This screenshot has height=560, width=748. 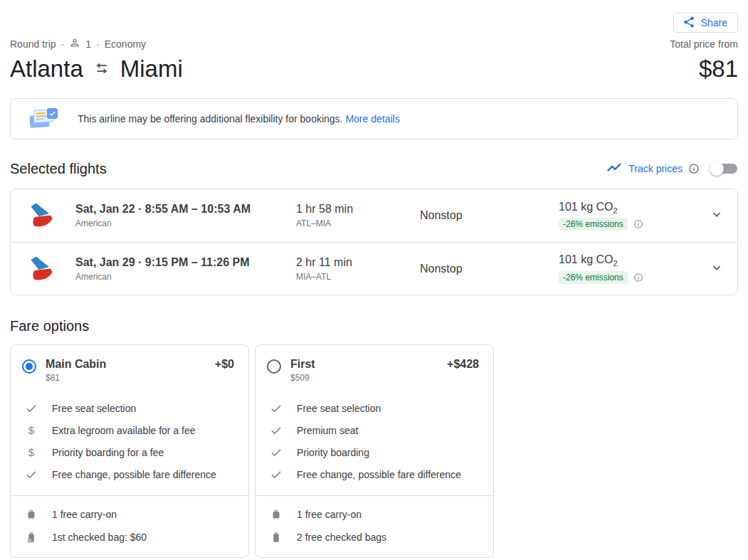 I want to click on flight-emissions-block: 101 kg CO2 -26% emissions, so click(x=631, y=268).